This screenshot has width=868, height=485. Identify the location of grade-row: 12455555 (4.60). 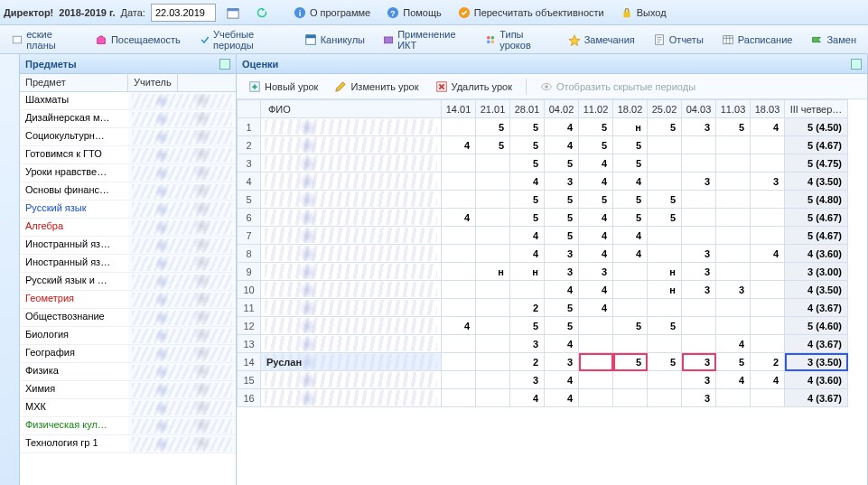
(543, 326).